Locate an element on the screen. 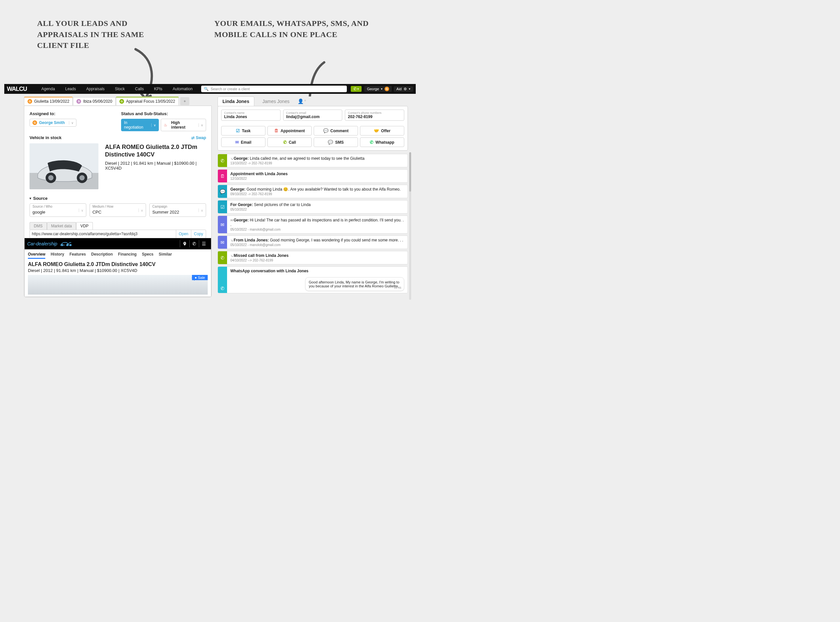  call-label: Call is located at coordinates (292, 142).